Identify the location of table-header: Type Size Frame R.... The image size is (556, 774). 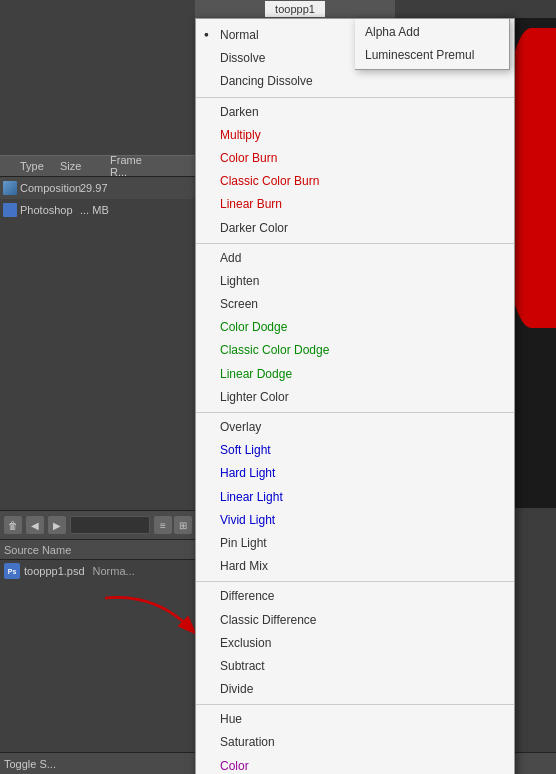
(98, 166).